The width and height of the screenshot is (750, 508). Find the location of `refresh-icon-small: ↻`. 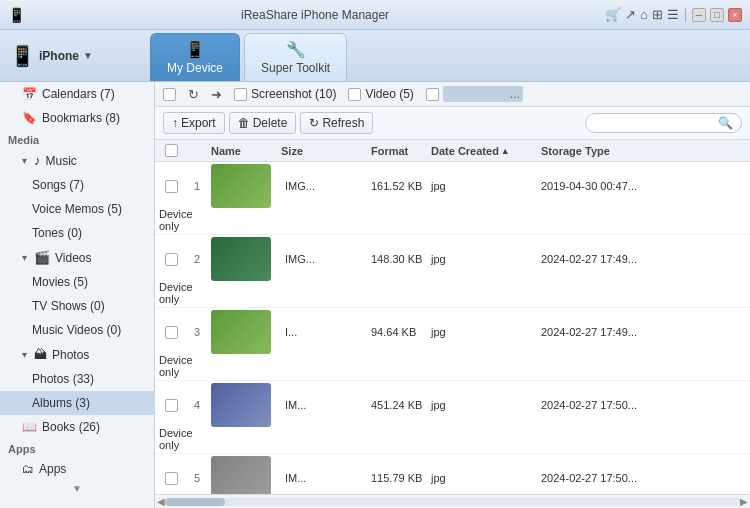

refresh-icon-small: ↻ is located at coordinates (194, 94).